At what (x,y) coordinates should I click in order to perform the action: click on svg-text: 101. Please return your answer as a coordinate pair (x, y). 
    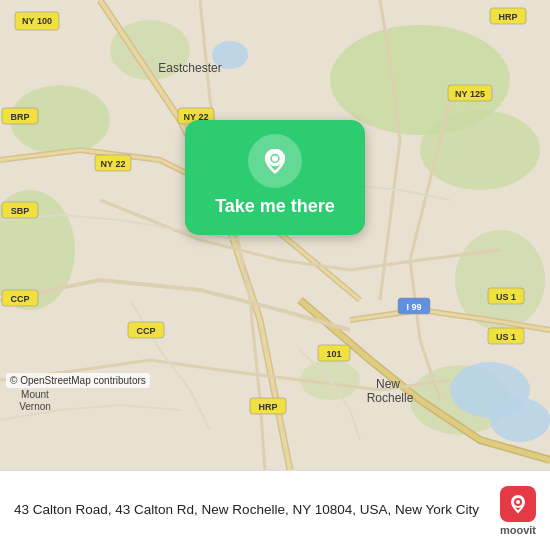
    Looking at the image, I should click on (334, 354).